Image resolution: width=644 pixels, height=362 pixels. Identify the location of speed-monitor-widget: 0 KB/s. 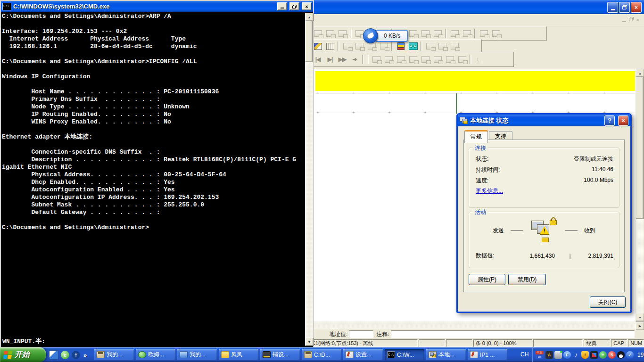
(386, 36).